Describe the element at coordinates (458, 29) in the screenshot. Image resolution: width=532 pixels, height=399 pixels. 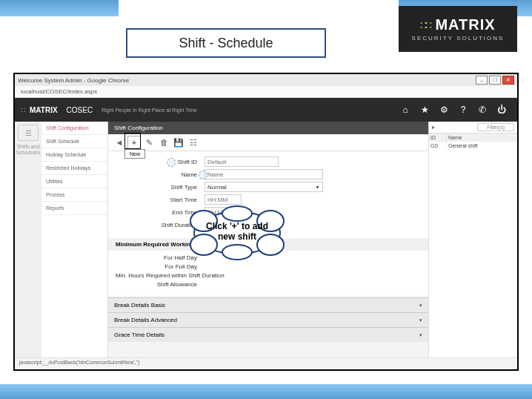
I see `brand-logo: ∷∷ MATRIX SECURITY SOLUTIONS` at that location.